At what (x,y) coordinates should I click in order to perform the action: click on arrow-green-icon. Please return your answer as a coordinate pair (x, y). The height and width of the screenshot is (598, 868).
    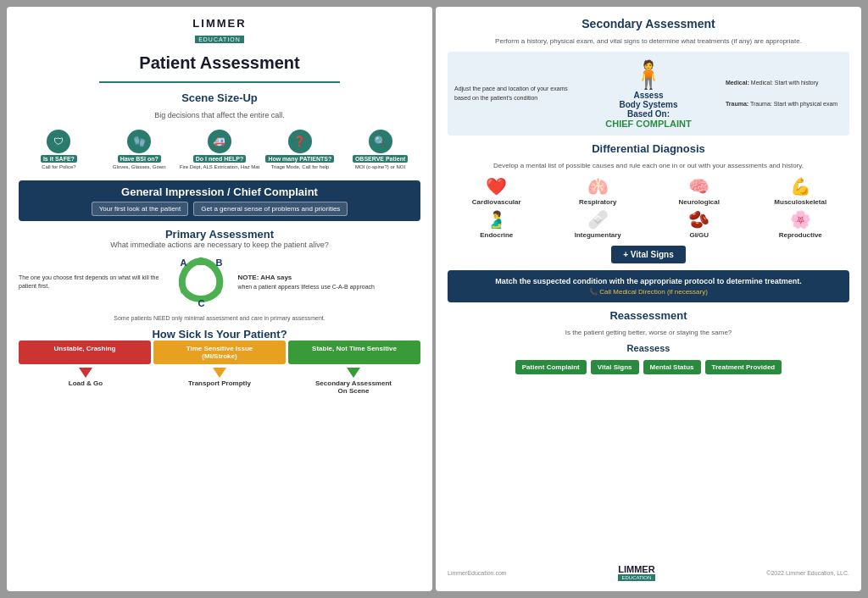
    Looking at the image, I should click on (353, 373).